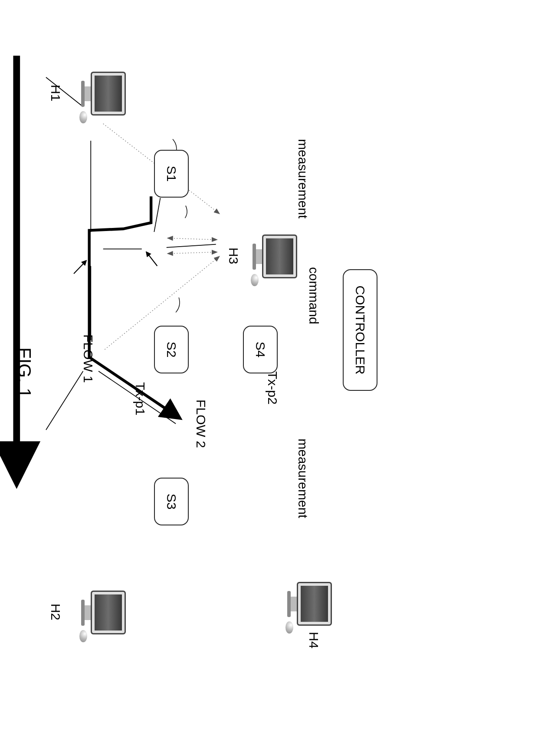  I want to click on s2-label: S2, so click(171, 350).